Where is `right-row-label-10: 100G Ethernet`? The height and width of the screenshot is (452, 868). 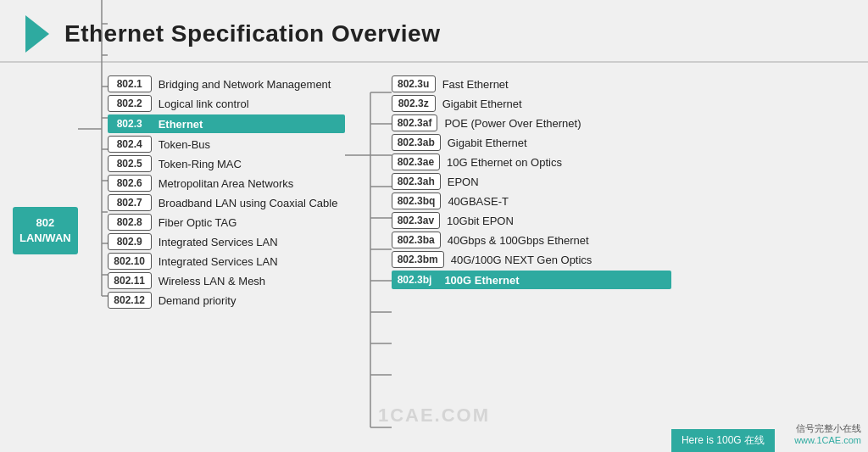 right-row-label-10: 100G Ethernet is located at coordinates (481, 280).